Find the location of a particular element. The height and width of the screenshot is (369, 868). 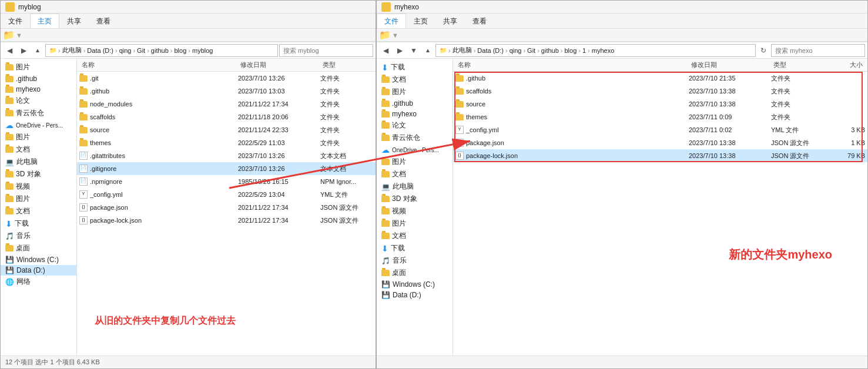

right-file-row-packagelock: {} package-lock.json 2023/7/10 13:38 JSO… is located at coordinates (661, 156).